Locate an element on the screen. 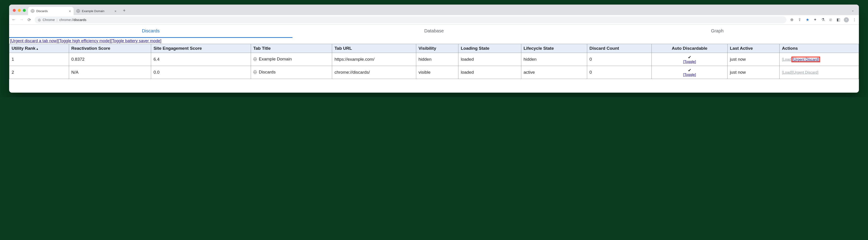  toolbar: ← → ⟳ ◎ Chrome | chrome://discards ⊕ ⇪ ★… is located at coordinates (434, 20).